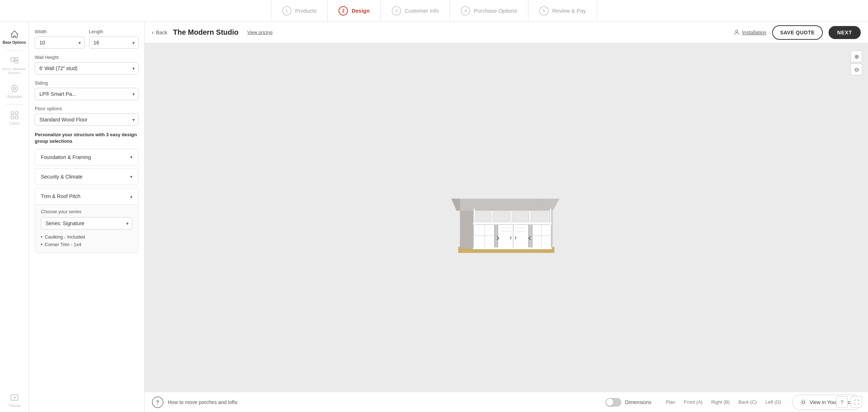  What do you see at coordinates (856, 69) in the screenshot?
I see `zoom-out-button: ⊖` at bounding box center [856, 69].